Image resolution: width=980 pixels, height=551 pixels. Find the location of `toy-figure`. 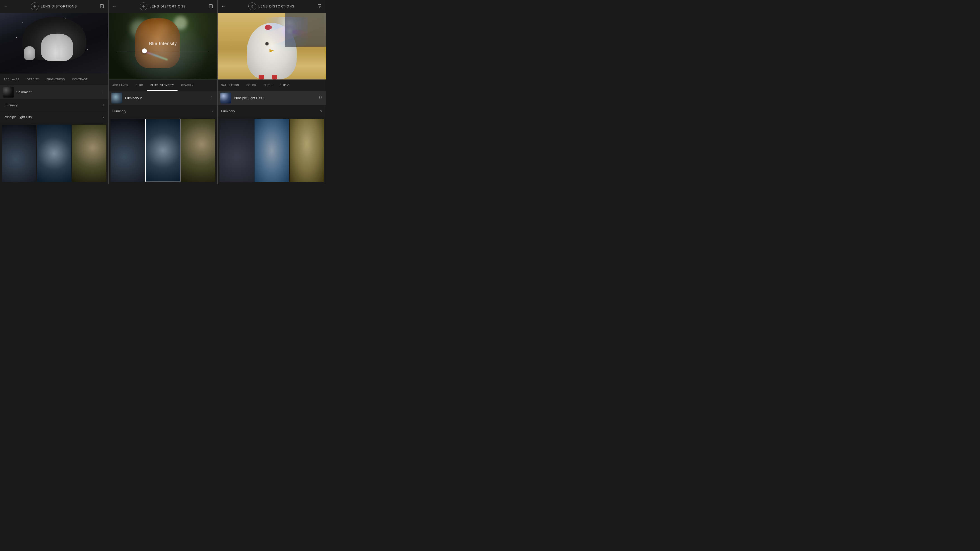

toy-figure is located at coordinates (29, 53).